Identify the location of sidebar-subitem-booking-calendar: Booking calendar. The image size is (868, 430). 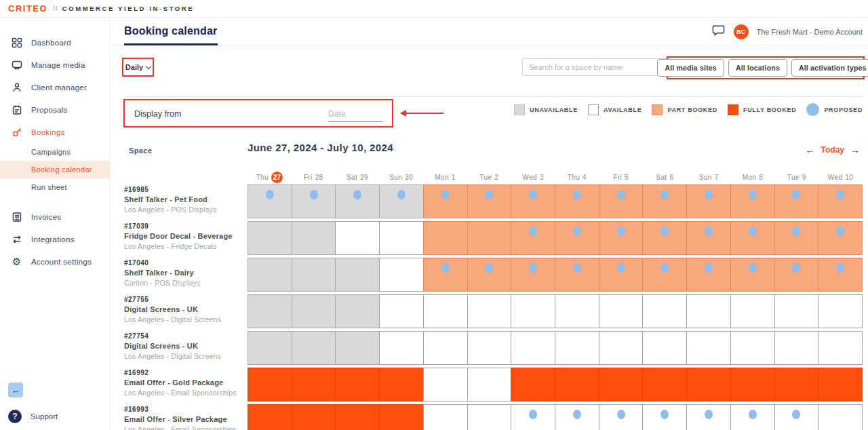
(55, 170).